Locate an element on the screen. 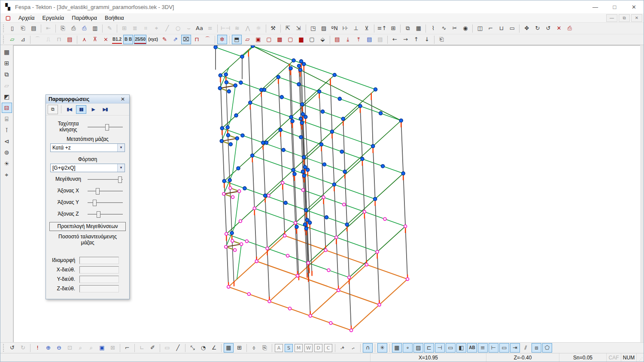  calculator-button: ⊞ is located at coordinates (393, 28).